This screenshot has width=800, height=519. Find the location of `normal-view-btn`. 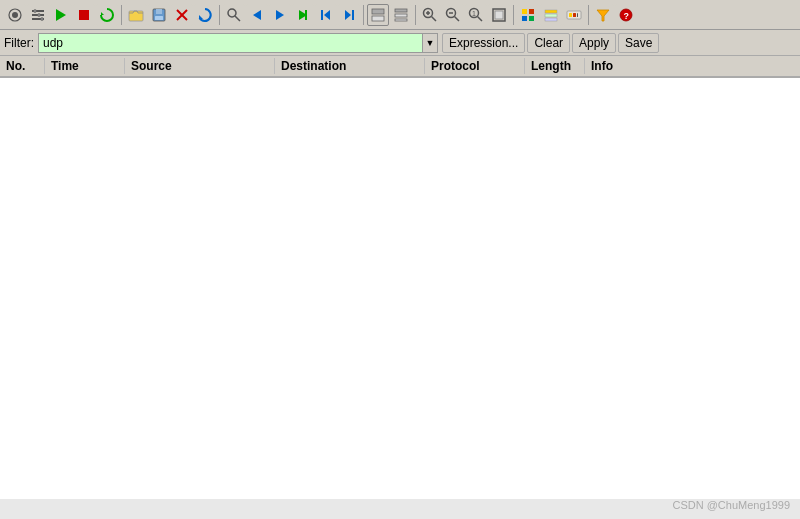

normal-view-btn is located at coordinates (378, 15).